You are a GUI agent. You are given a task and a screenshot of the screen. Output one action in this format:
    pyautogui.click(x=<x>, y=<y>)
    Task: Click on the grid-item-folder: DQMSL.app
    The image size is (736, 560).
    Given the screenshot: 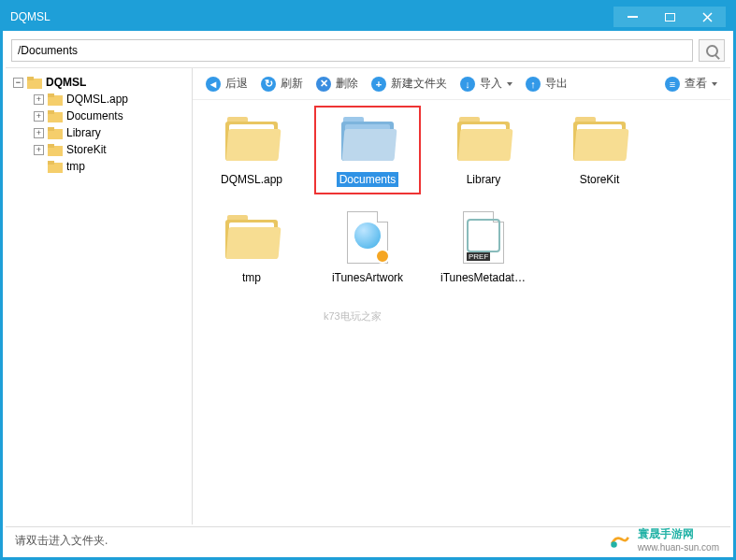 What is the action you would take?
    pyautogui.click(x=252, y=150)
    